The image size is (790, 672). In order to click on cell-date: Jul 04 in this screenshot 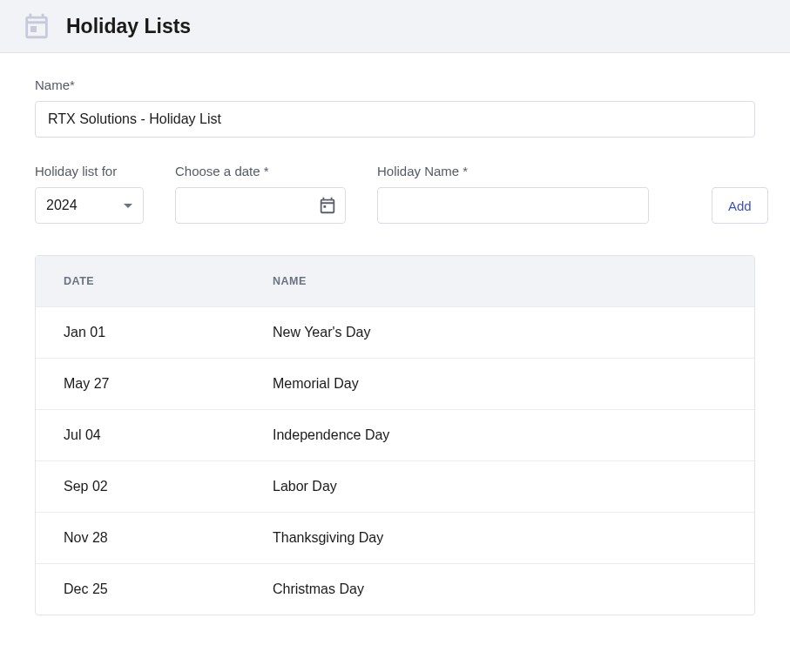, I will do `click(168, 435)`.